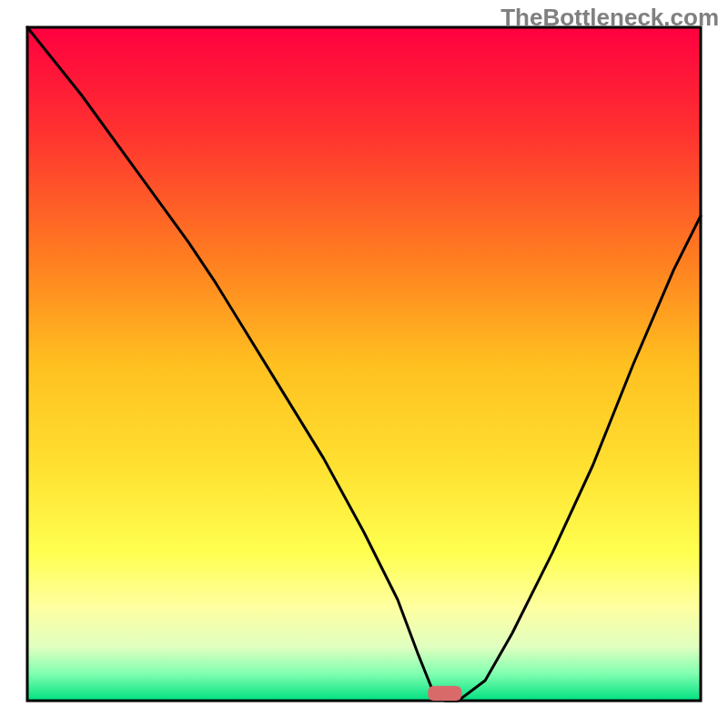 This screenshot has height=728, width=728. Describe the element at coordinates (444, 693) in the screenshot. I see `chart-marker` at that location.